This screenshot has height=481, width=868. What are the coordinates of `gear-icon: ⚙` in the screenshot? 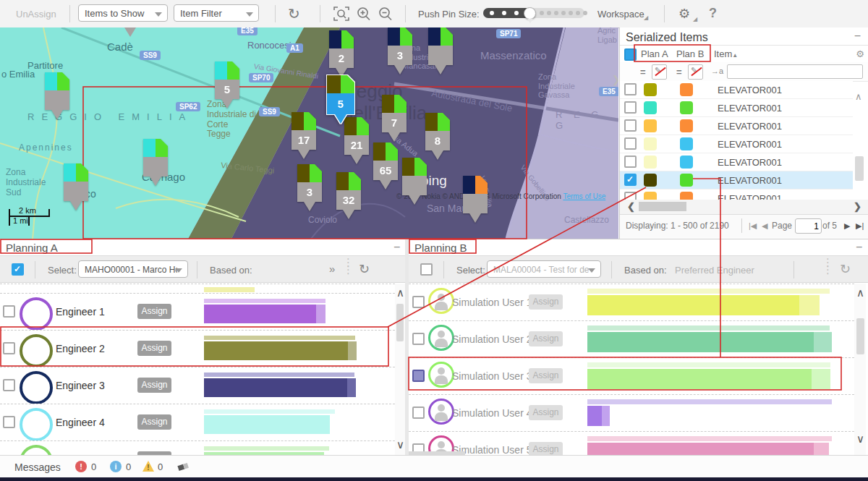 It's located at (684, 14).